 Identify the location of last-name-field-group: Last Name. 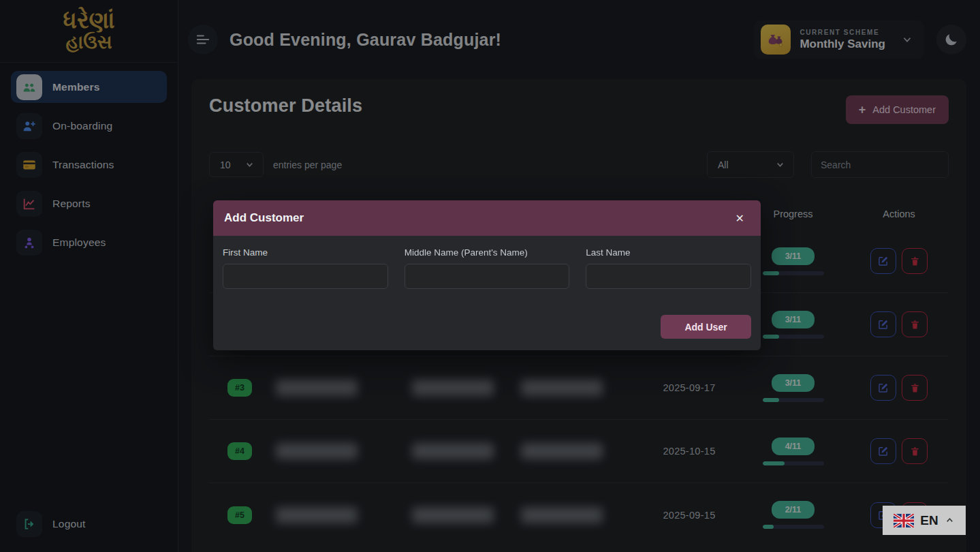
(669, 269).